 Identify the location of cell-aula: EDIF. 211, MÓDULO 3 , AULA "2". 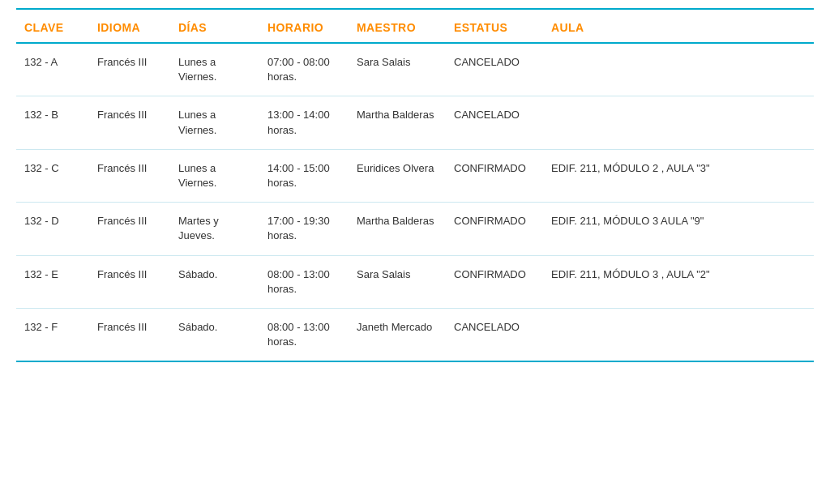
(678, 282).